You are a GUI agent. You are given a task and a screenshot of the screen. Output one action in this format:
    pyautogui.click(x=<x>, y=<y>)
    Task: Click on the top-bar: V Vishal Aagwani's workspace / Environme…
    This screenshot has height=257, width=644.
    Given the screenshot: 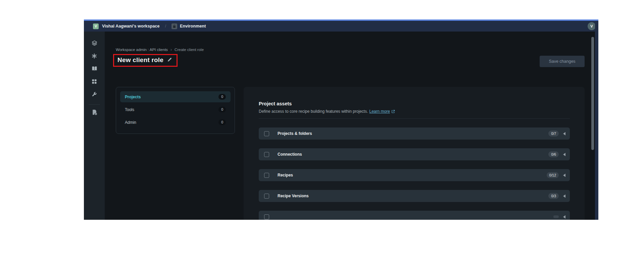 What is the action you would take?
    pyautogui.click(x=341, y=26)
    